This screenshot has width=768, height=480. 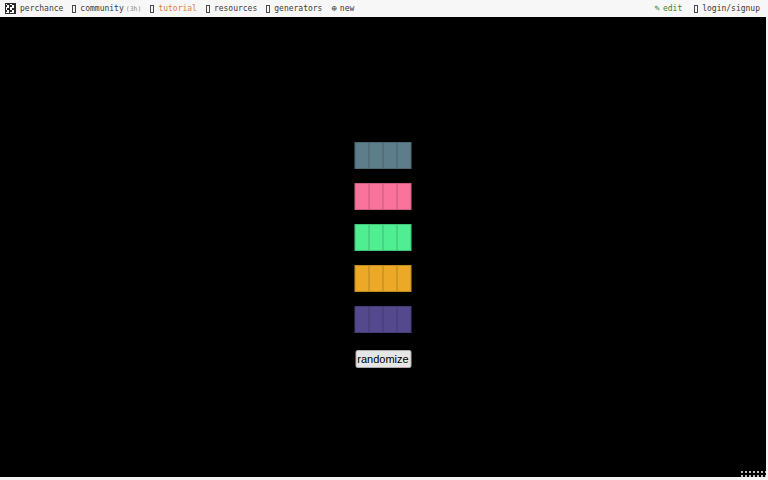 What do you see at coordinates (174, 8) in the screenshot?
I see `nav-item-tutorial: tutorial` at bounding box center [174, 8].